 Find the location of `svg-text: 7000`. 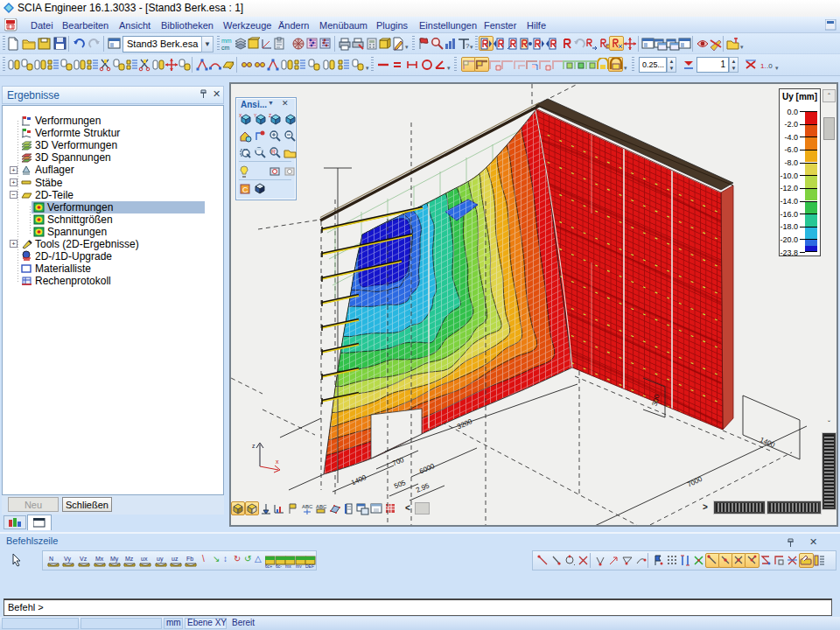

svg-text: 7000 is located at coordinates (695, 482).